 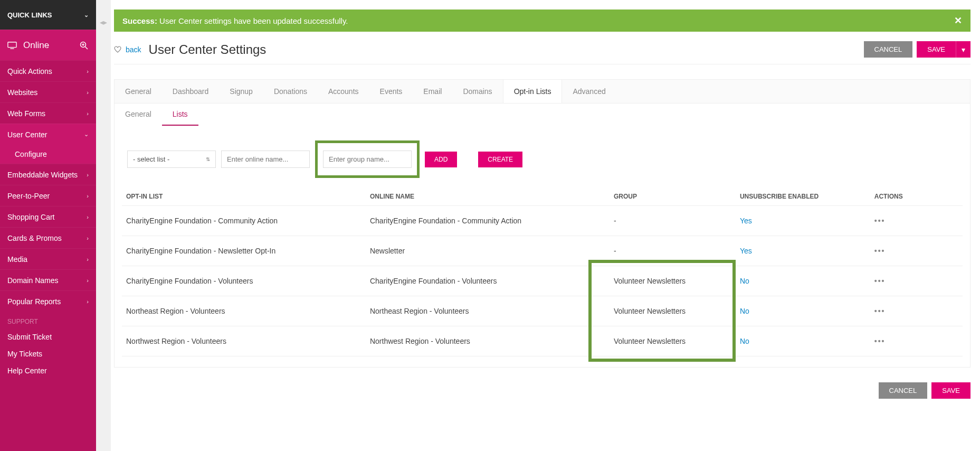 What do you see at coordinates (48, 226) in the screenshot?
I see `sidebar: QUICK LINKS ⌄ Online Quick Actions› Webs…` at bounding box center [48, 226].